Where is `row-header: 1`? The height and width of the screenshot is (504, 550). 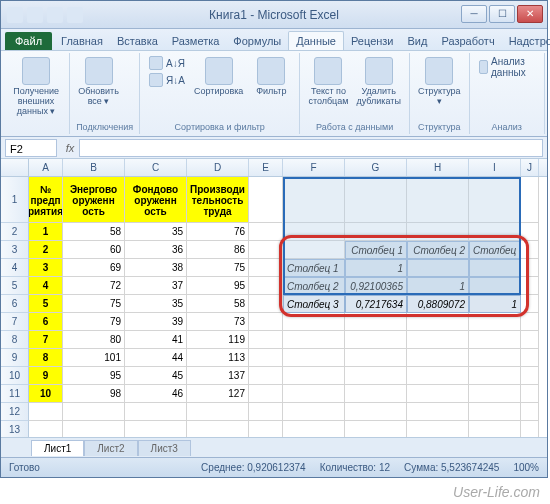 row-header: 1 is located at coordinates (15, 200).